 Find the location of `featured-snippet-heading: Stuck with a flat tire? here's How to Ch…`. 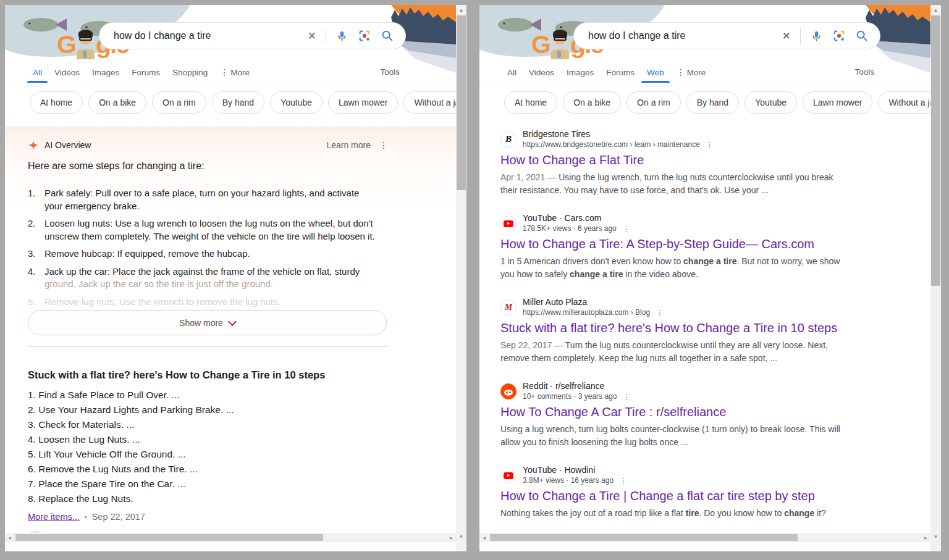

featured-snippet-heading: Stuck with a flat tire? here's How to Ch… is located at coordinates (177, 375).